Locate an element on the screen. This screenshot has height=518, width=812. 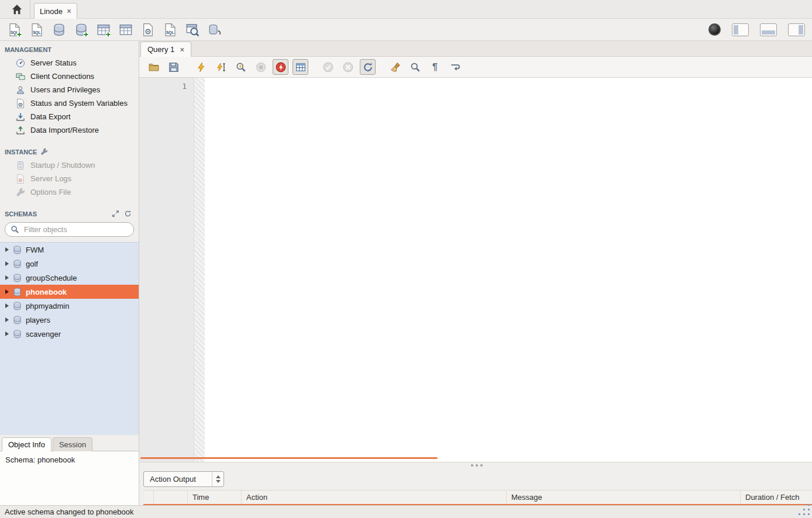
sidebar-item-data-import: Data Import/Restore is located at coordinates (69, 130).